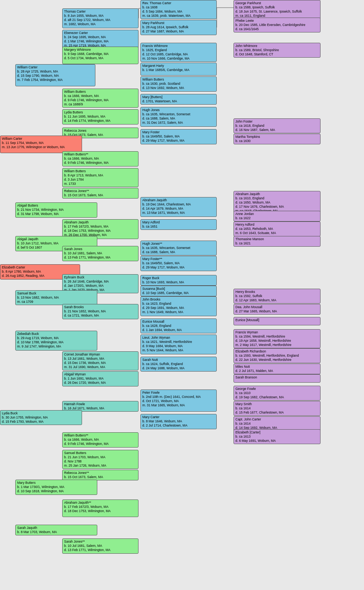 The height and width of the screenshot is (590, 364). What do you see at coordinates (179, 10) in the screenshot?
I see `rev_thomas_carter: Rev. Thomas Carter b. ca 1608 d. 5 Sep 1…` at bounding box center [179, 10].